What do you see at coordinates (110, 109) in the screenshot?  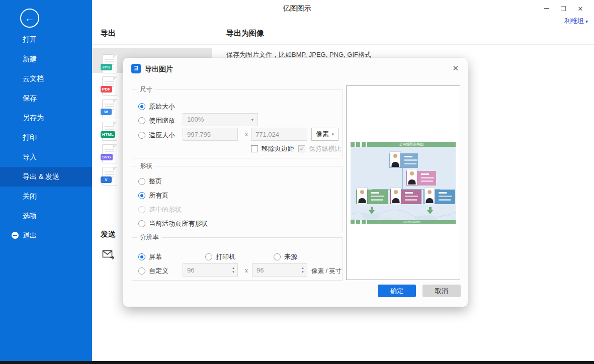 I see `format-item-word: W` at bounding box center [110, 109].